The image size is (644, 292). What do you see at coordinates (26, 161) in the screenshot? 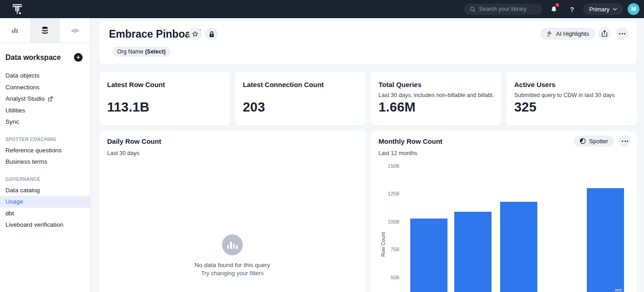
I see `sidebar-item-label: Business terms` at bounding box center [26, 161].